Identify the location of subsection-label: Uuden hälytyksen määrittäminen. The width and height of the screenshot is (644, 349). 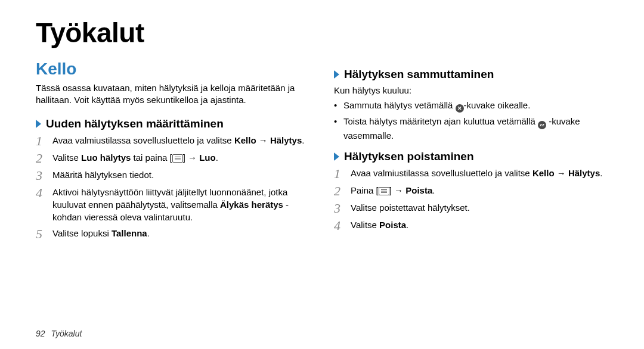
(135, 124).